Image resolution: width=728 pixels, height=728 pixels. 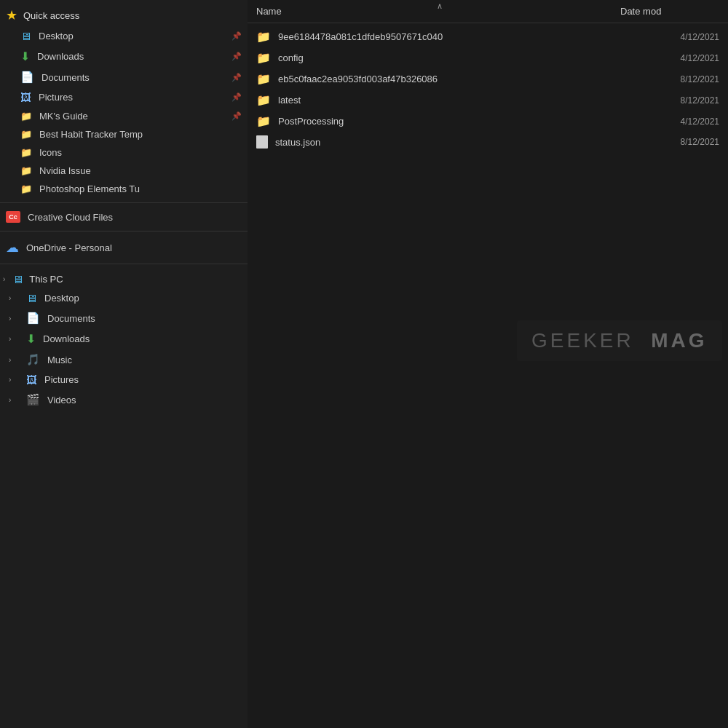 What do you see at coordinates (17, 280) in the screenshot?
I see `this-pc-icon: 🖥` at bounding box center [17, 280].